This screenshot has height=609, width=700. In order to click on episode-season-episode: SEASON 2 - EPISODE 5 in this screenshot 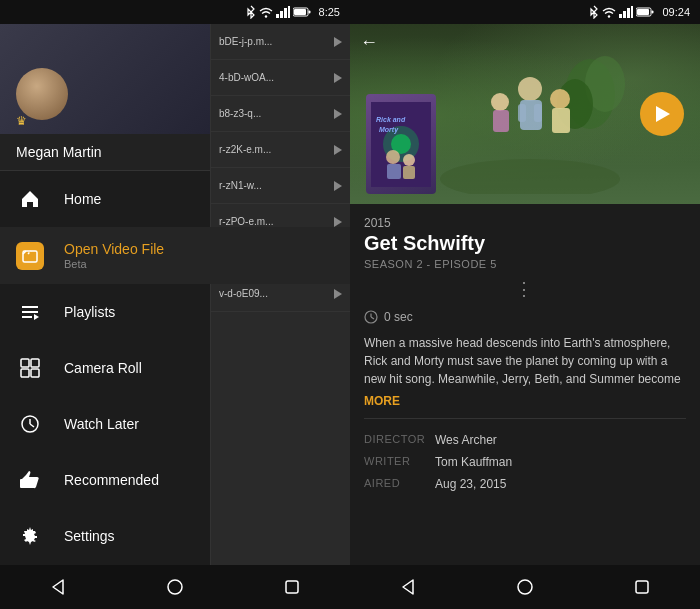, I will do `click(525, 264)`.